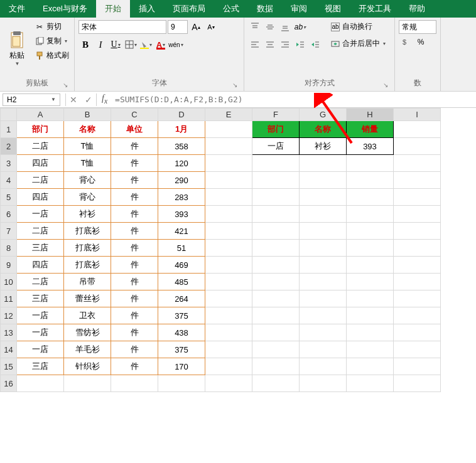  Describe the element at coordinates (182, 333) in the screenshot. I see `cell-D13: 438` at that location.